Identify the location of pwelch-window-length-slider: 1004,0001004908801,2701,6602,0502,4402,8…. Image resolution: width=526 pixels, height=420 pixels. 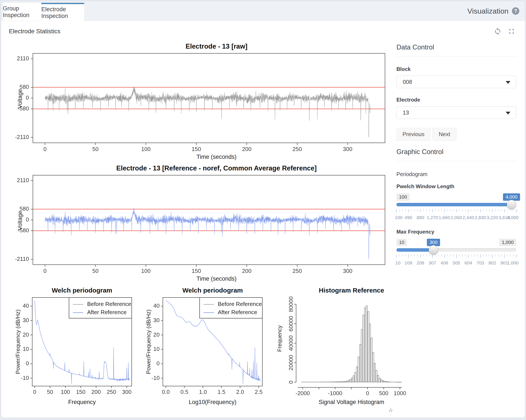
(456, 208).